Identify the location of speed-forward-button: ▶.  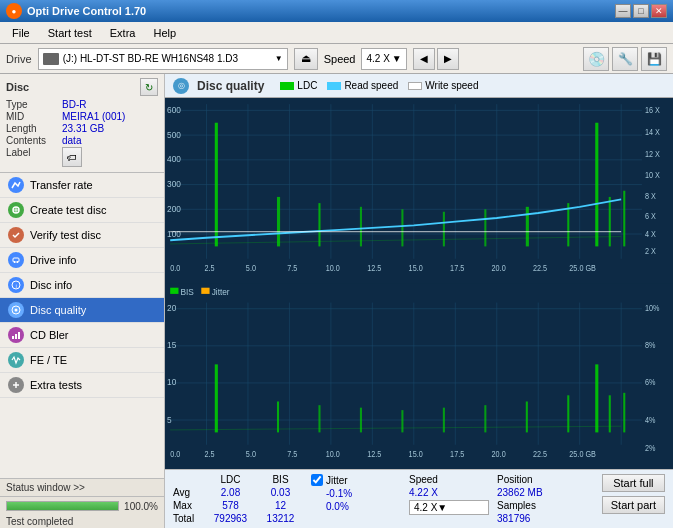
(448, 59).